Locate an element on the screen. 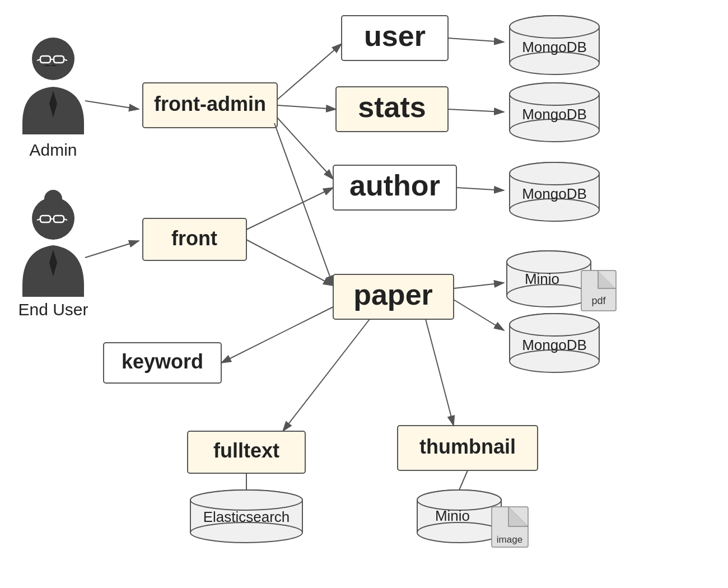 This screenshot has height=588, width=728. frontadmin-to-stats-arrow is located at coordinates (307, 108).